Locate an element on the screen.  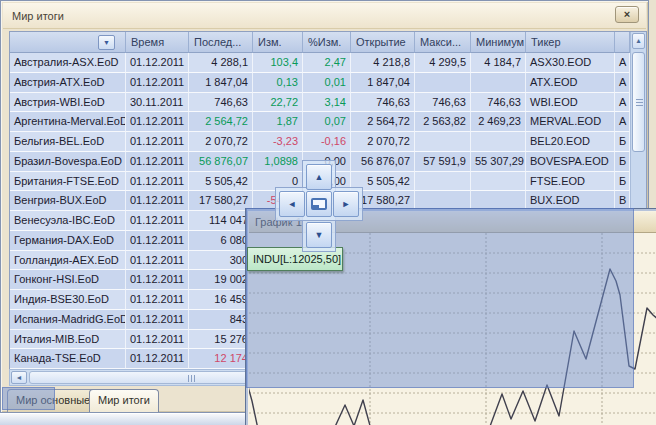
cell-name: Бельгия-BEL.EoD is located at coordinates (68, 142).